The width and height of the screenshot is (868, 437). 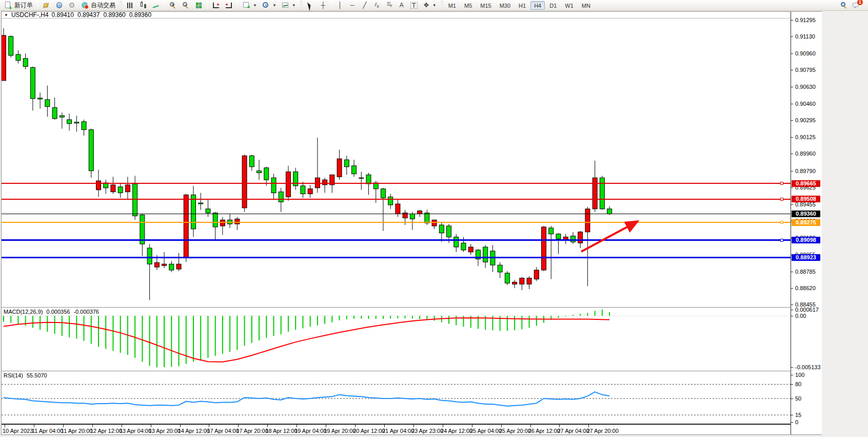 I want to click on new-chart-icon, so click(x=246, y=5).